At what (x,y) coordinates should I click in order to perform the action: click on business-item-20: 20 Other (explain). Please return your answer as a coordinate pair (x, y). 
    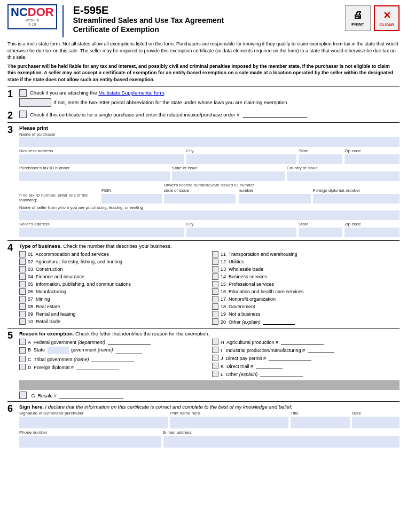
    Looking at the image, I should click on (306, 322).